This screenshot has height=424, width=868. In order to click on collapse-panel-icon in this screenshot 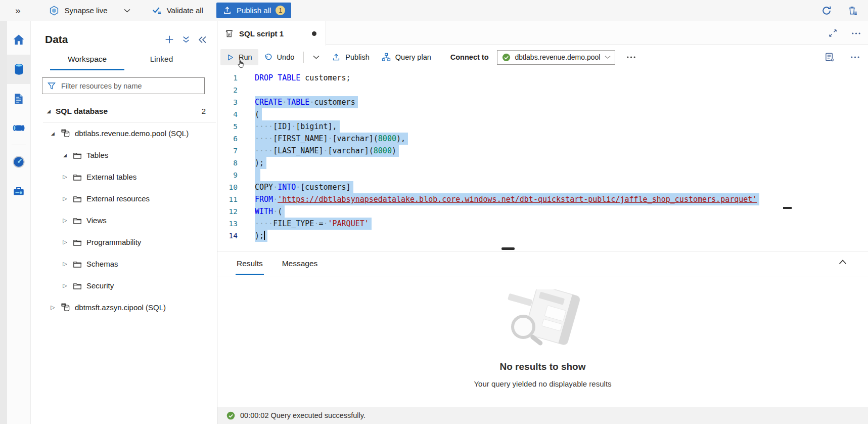, I will do `click(202, 39)`.